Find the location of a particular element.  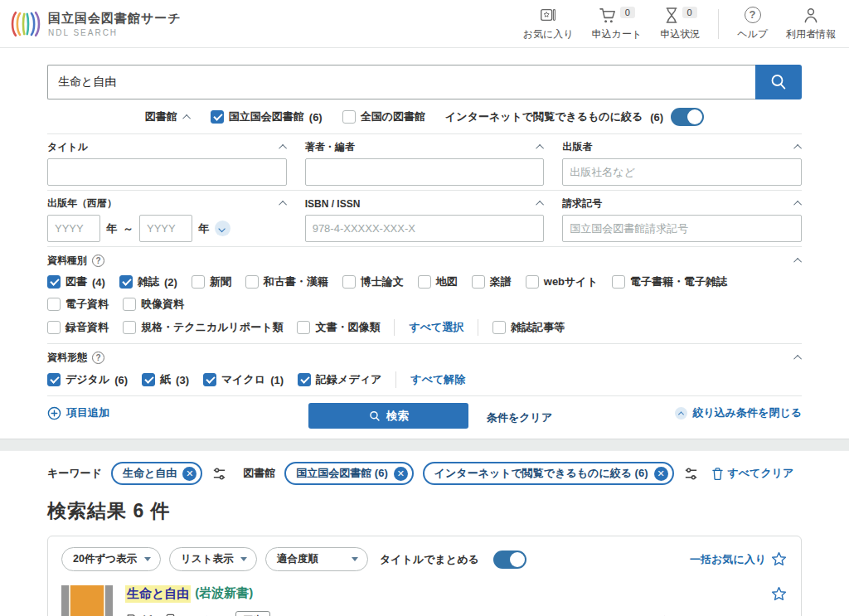

pub-year-from-field is located at coordinates (74, 229).